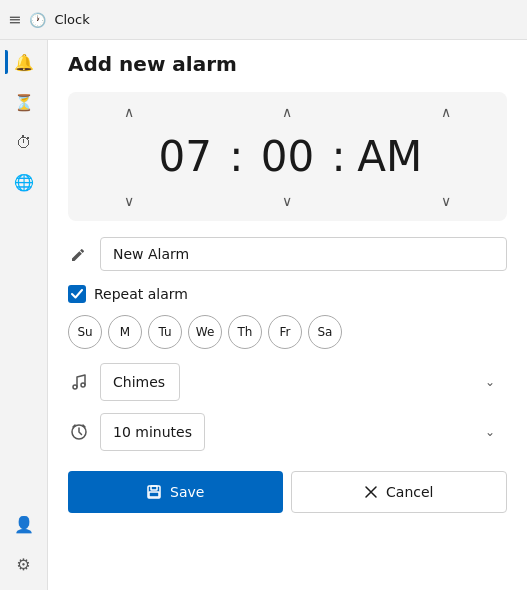 This screenshot has height=590, width=527. Describe the element at coordinates (446, 201) in the screenshot. I see `period-down-button: ∨` at that location.